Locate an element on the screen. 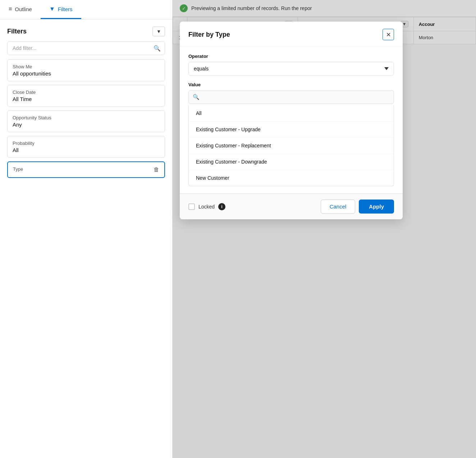  list-item-existing-replacement: Existing Customer - Replacement is located at coordinates (291, 146).